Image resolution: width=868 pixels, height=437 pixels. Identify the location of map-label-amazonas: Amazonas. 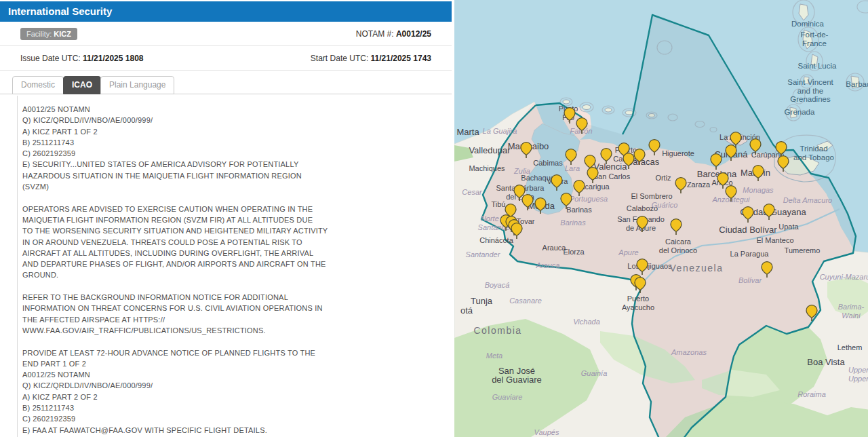
(689, 352).